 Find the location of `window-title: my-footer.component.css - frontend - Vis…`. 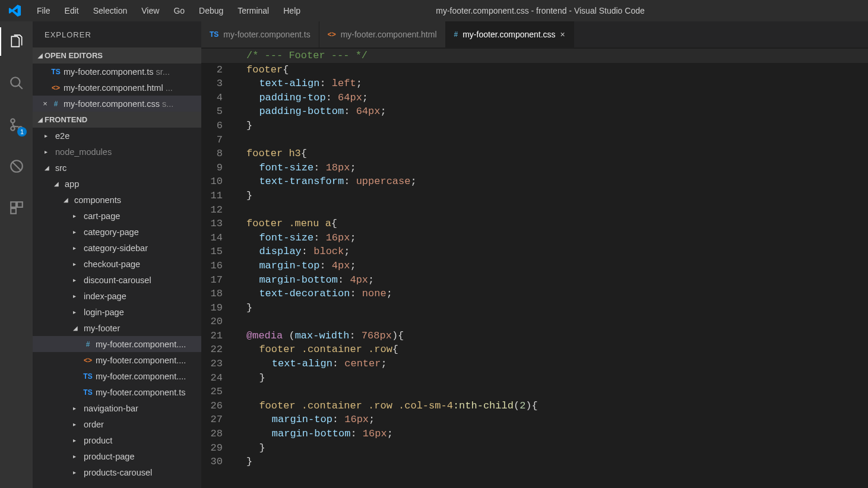

window-title: my-footer.component.css - frontend - Vis… is located at coordinates (588, 11).